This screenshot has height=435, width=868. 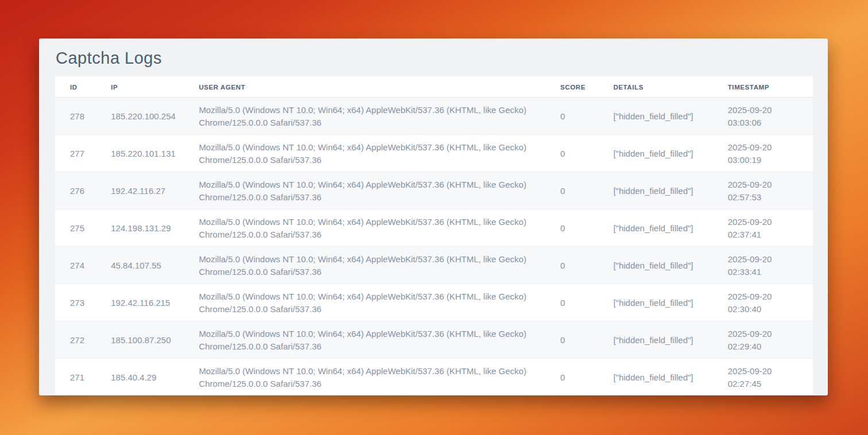 What do you see at coordinates (140, 87) in the screenshot?
I see `column-header-ip: IP` at bounding box center [140, 87].